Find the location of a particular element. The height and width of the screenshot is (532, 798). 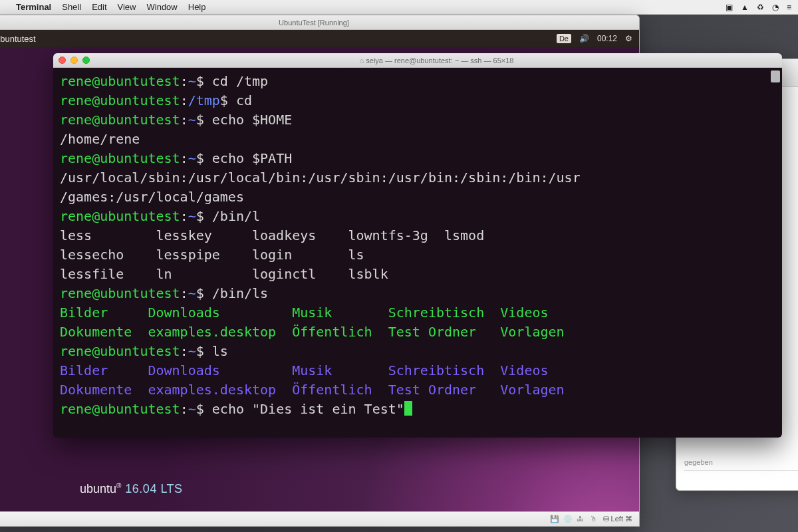

vbox-status-icon: 🖱 is located at coordinates (595, 519).